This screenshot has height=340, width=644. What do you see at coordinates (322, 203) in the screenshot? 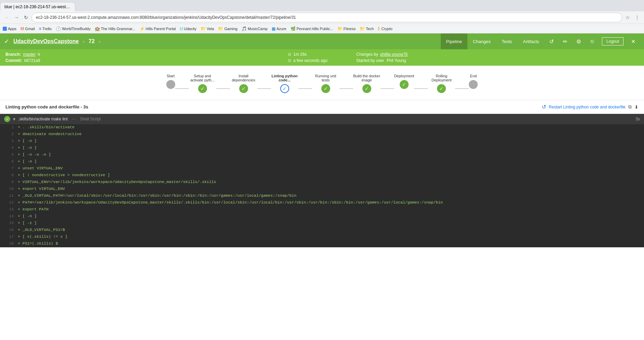
I see `code-line: 12+ PATH=/var/lib/jenkins/workspace/Udac…` at bounding box center [322, 203].